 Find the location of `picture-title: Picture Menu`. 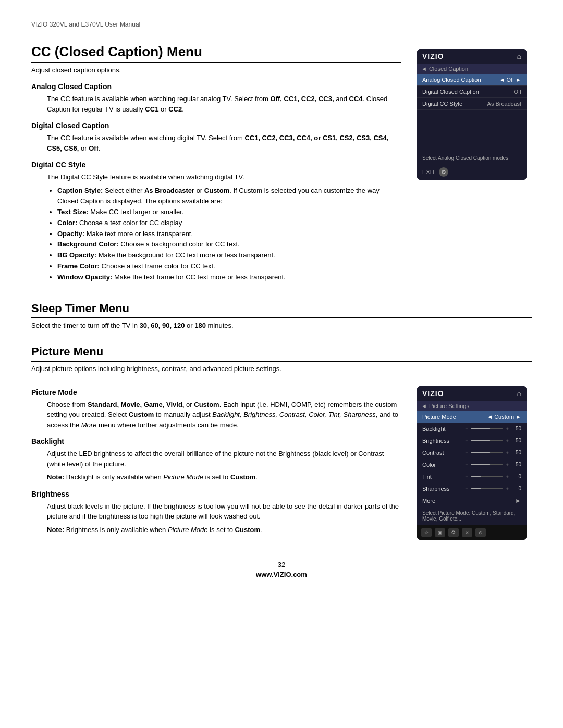

picture-title: Picture Menu is located at coordinates (282, 353).